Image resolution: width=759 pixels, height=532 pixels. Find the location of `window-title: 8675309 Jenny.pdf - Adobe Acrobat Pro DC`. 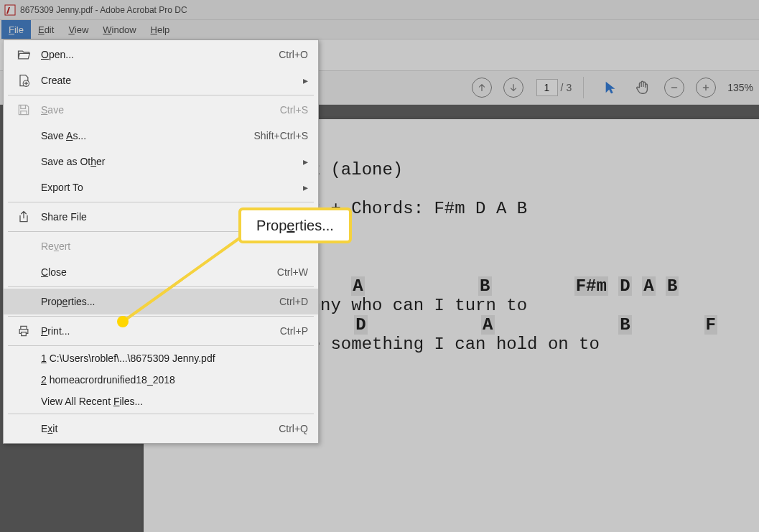

window-title: 8675309 Jenny.pdf - Adobe Acrobat Pro DC is located at coordinates (103, 10).